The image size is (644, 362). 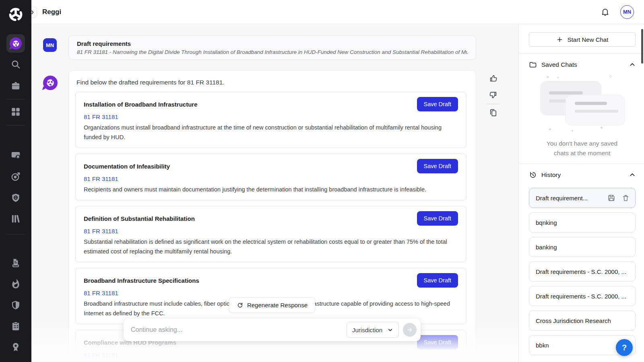 What do you see at coordinates (52, 12) in the screenshot?
I see `app-title: Reggi` at bounding box center [52, 12].